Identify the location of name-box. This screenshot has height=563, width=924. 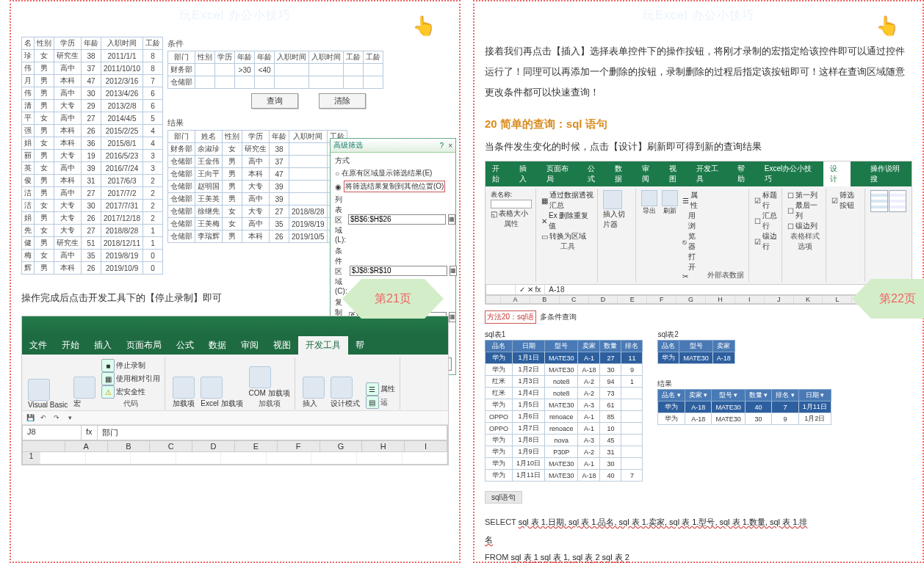
(501, 289).